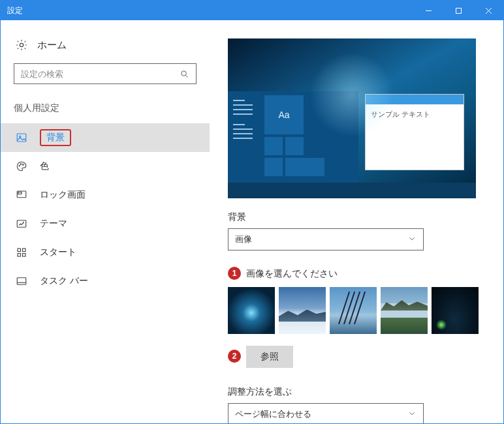 This screenshot has height=424, width=504. What do you see at coordinates (356, 310) in the screenshot?
I see `image-thumbnails` at bounding box center [356, 310].